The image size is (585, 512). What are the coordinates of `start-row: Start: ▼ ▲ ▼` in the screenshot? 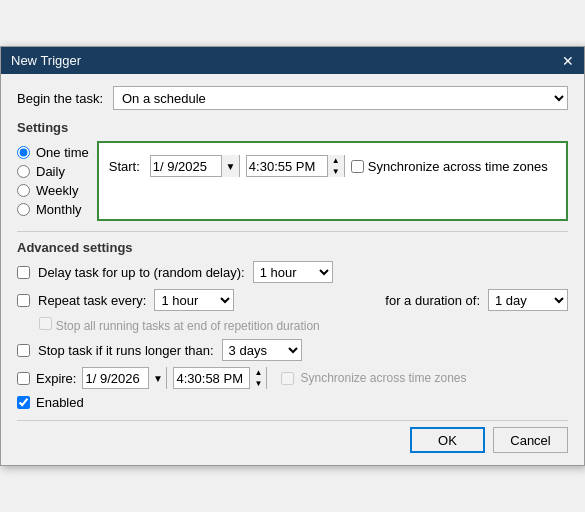 It's located at (332, 166).